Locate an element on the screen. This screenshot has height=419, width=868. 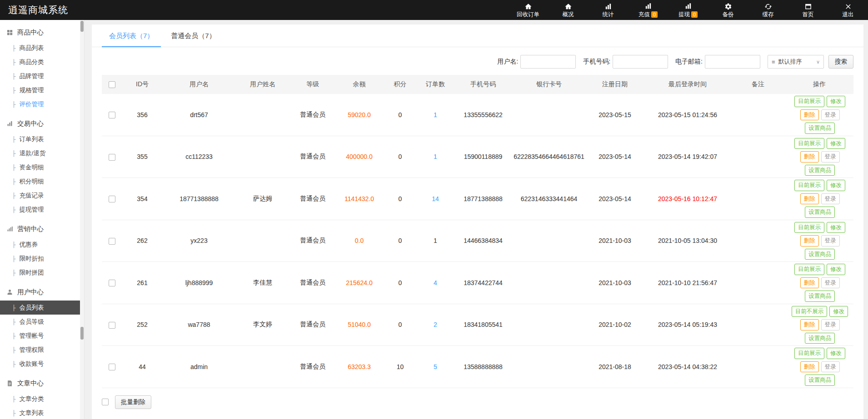
sidebar-item-product-list: ├商品列表 is located at coordinates (42, 48).